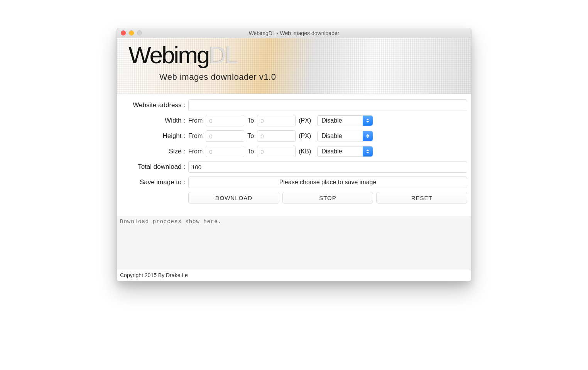  I want to click on width-select: Disable, so click(345, 121).